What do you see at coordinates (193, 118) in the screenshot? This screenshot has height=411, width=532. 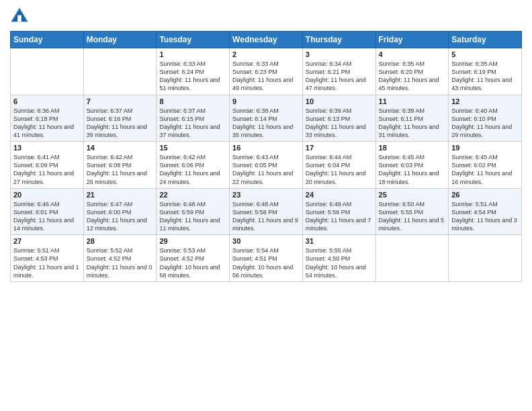 I see `calendar-cell: 8Sunrise: 6:37 AM Sunset: 6:15 PM Daylig…` at bounding box center [193, 118].